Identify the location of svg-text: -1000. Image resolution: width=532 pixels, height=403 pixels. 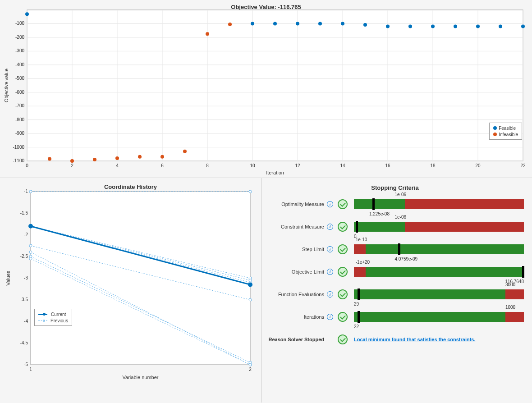
(18, 147).